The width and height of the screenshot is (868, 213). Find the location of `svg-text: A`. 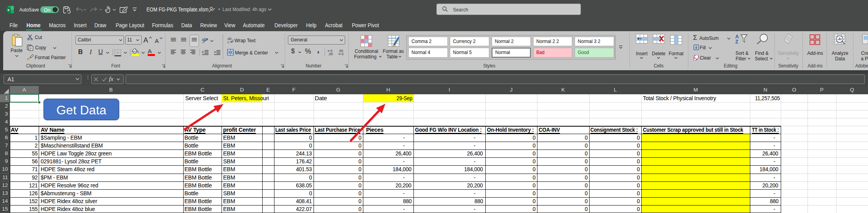

svg-text: A is located at coordinates (737, 37).